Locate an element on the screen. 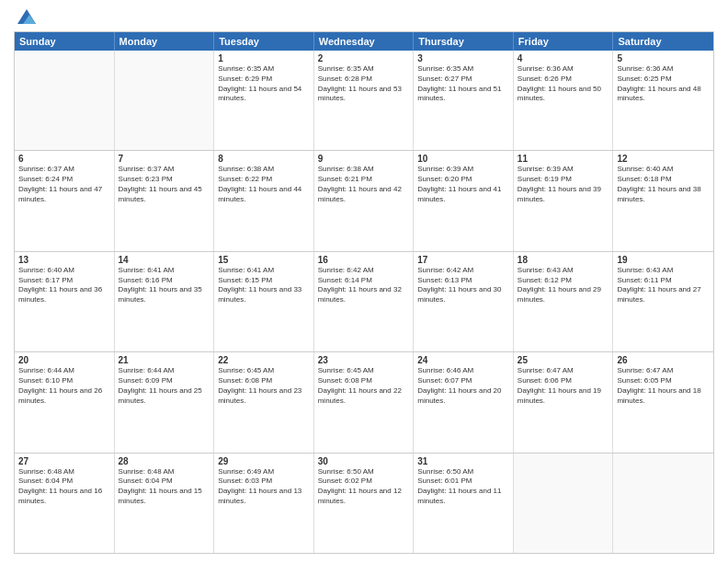 The width and height of the screenshot is (728, 563). cal-cell: 19Sunrise: 6:43 AM Sunset: 6:11 PM Dayli… is located at coordinates (664, 302).